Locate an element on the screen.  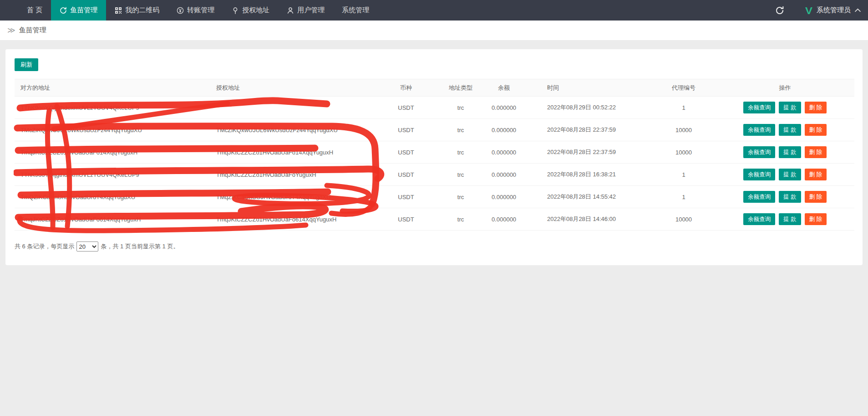
cell-time: 2022年08月28日 16:38:21 is located at coordinates (588, 175).